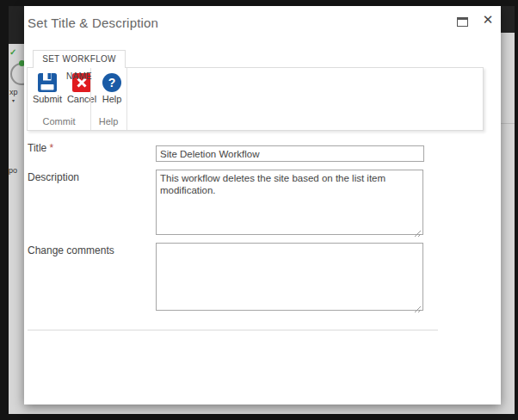  Describe the element at coordinates (112, 83) in the screenshot. I see `help-question-icon: ?` at that location.